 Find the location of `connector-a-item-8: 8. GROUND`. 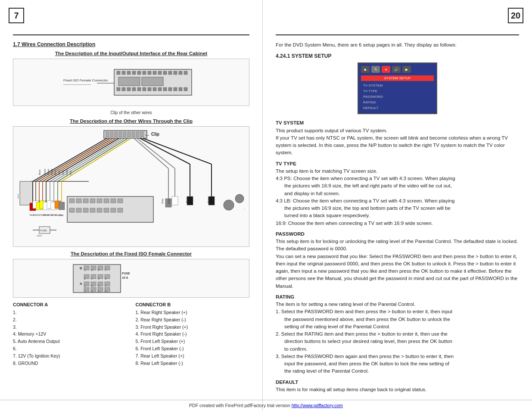

connector-a-item-8: 8. GROUND is located at coordinates (70, 364).